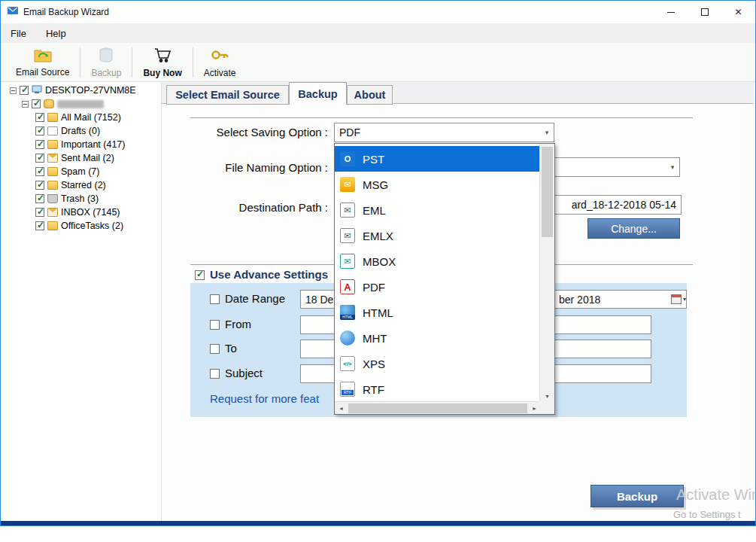 This screenshot has width=756, height=542. What do you see at coordinates (90, 90) in the screenshot?
I see `computer-name-label: DESKTOP-27VNM8E` at bounding box center [90, 90].